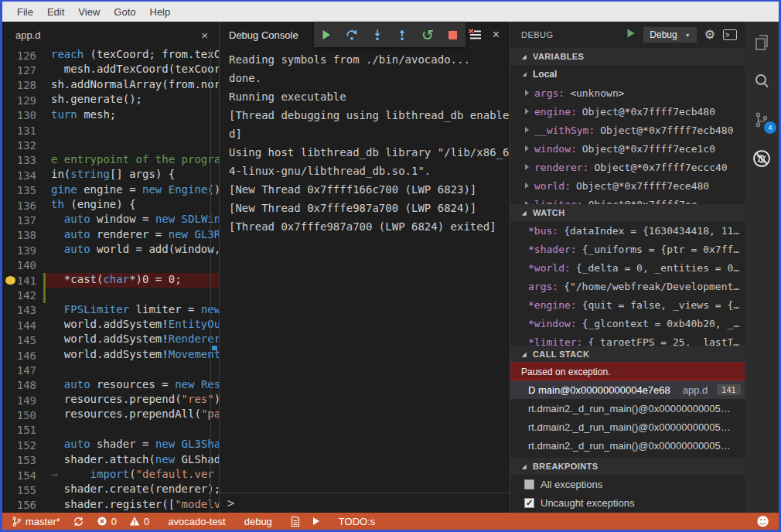  What do you see at coordinates (111, 235) in the screenshot?
I see `code-line: 138 auto renderer = new GL3R` at bounding box center [111, 235].